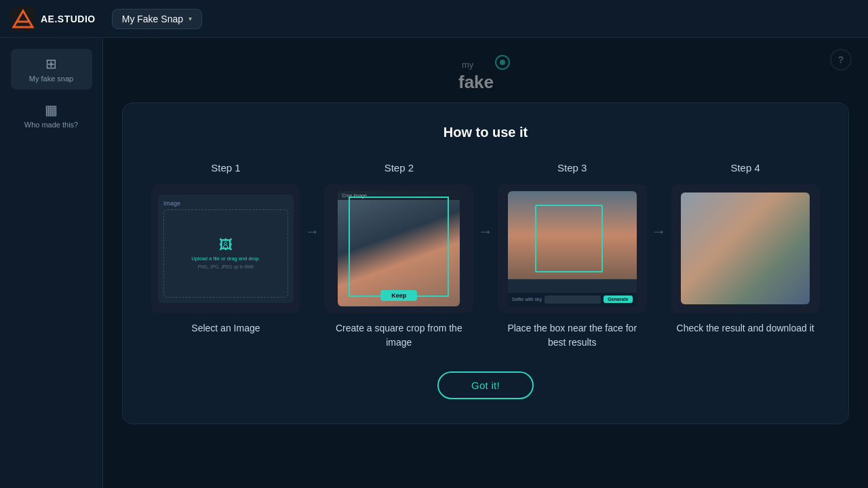  What do you see at coordinates (569, 239) in the screenshot?
I see `step-3-selection-box` at bounding box center [569, 239].